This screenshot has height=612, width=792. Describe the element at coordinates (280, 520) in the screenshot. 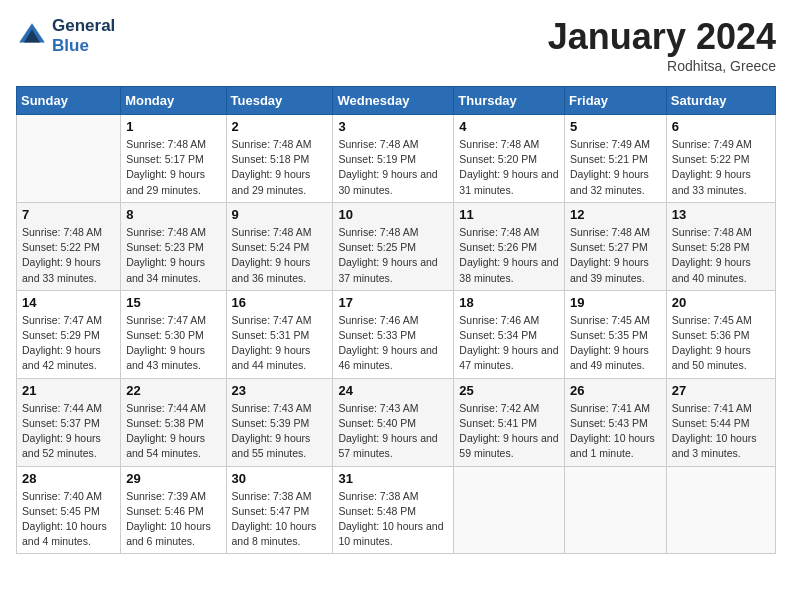

I see `day-info: Sunrise: 7:38 AMSunset: 5:47 PMDaylight:…` at that location.